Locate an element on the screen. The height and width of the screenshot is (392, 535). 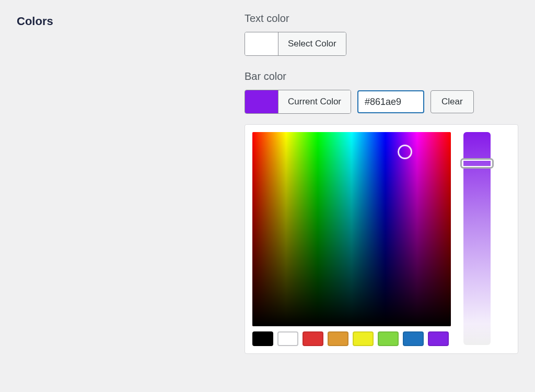
swatch-yellow is located at coordinates (363, 339).